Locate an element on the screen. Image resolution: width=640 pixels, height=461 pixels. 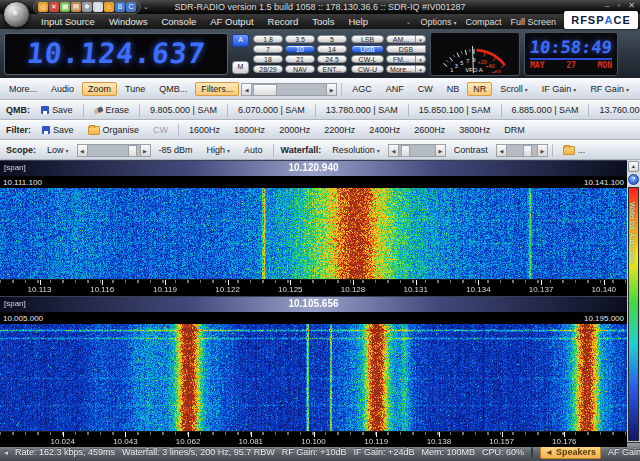
scope-auto-button: Auto is located at coordinates (254, 150).